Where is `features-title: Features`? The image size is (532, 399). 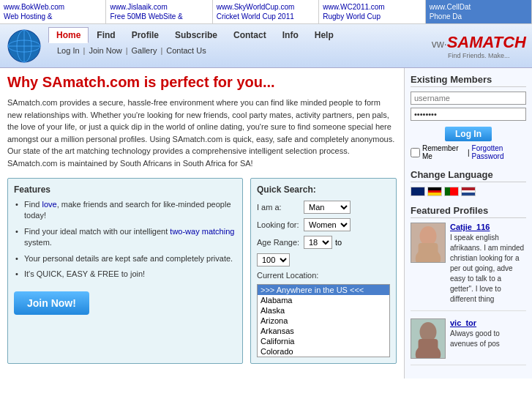 features-title: Features is located at coordinates (125, 190).